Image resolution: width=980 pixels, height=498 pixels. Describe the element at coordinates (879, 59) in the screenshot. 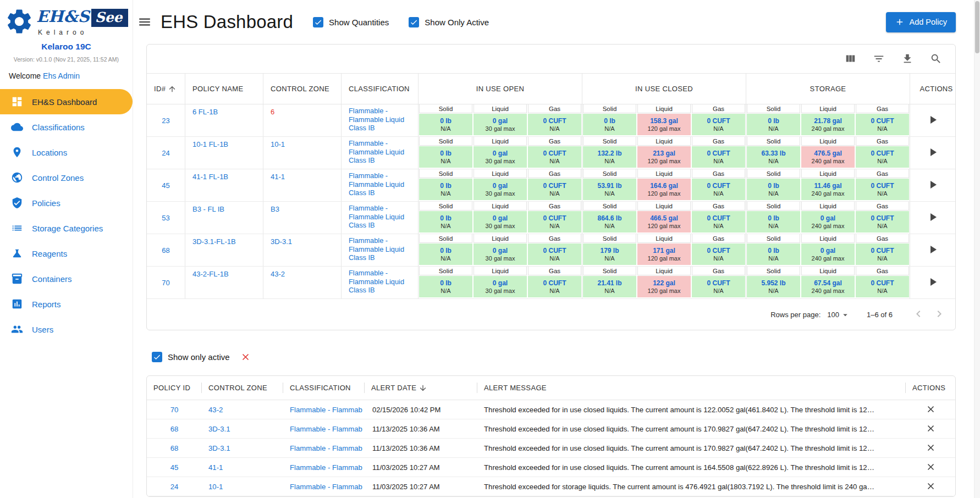

I see `filter-button` at that location.